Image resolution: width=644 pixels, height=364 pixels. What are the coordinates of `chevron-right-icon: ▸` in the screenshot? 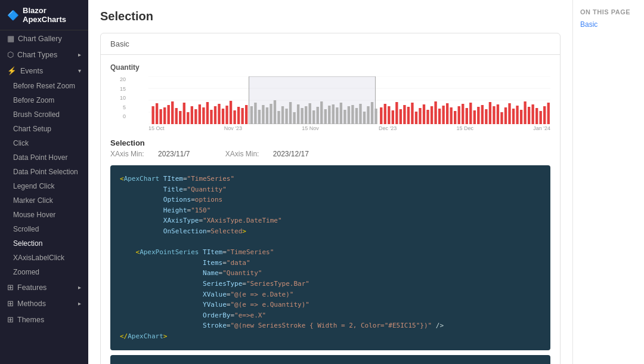 It's located at (80, 55).